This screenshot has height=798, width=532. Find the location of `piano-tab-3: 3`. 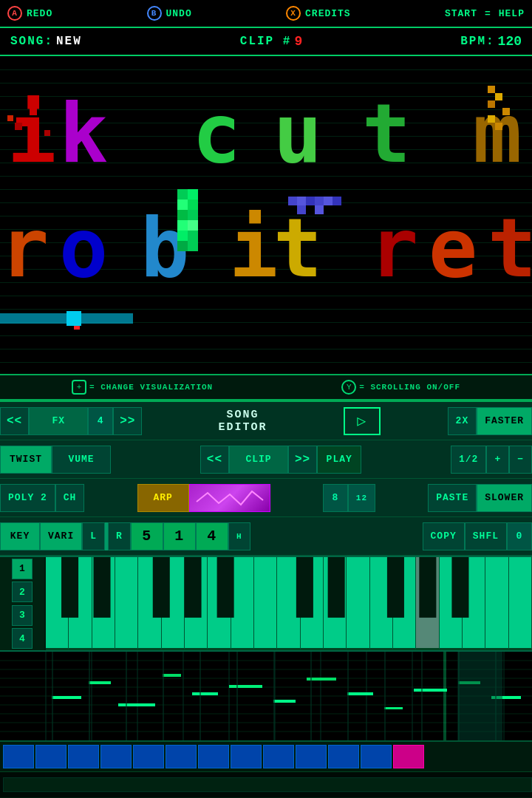

piano-tab-3: 3 is located at coordinates (22, 615).